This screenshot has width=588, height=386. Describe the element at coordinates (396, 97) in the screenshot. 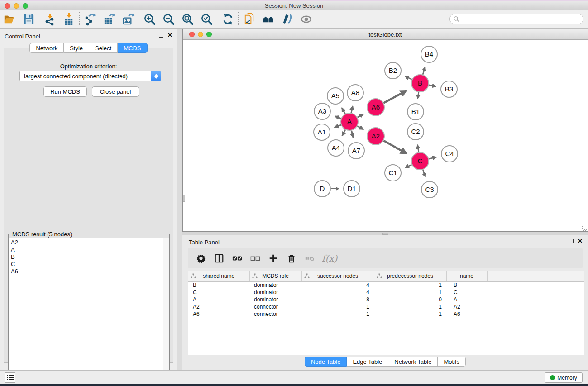

I see `edge-A6-B` at that location.